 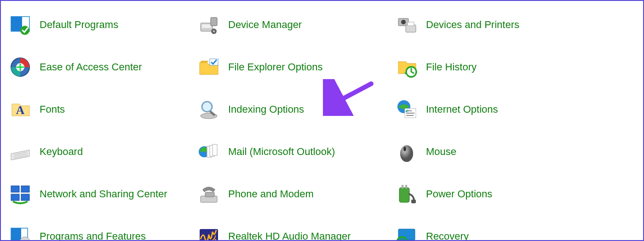 What do you see at coordinates (492, 25) in the screenshot?
I see `item-devices-printers: Devices and Printers` at bounding box center [492, 25].